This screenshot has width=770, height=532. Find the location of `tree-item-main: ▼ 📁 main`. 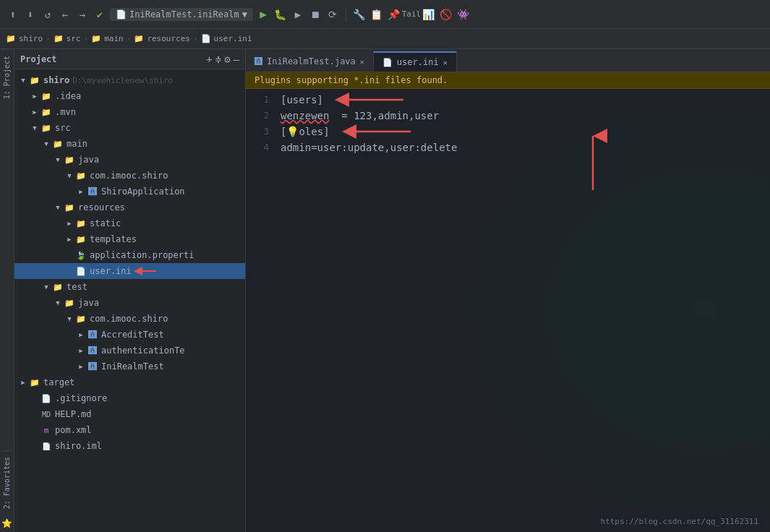

tree-item-main: ▼ 📁 main is located at coordinates (130, 144).